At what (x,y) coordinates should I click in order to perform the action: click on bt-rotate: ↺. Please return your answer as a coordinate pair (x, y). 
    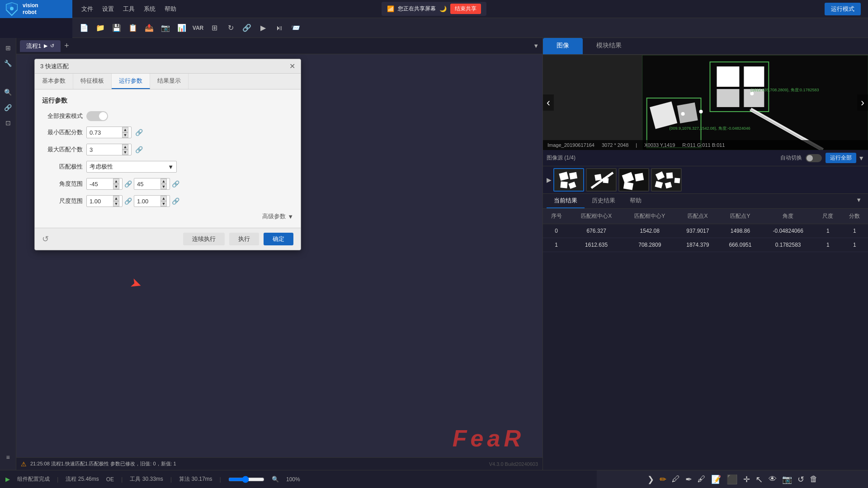
    Looking at the image, I should click on (801, 479).